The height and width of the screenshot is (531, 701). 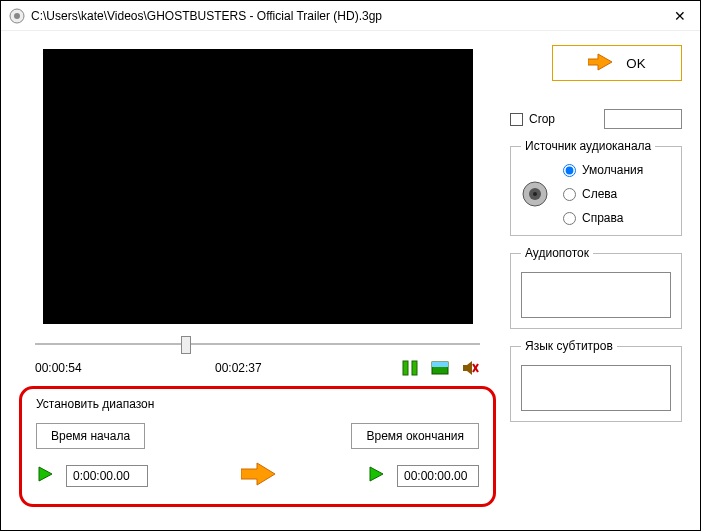 What do you see at coordinates (438, 476) in the screenshot?
I see `end-time-input` at bounding box center [438, 476].